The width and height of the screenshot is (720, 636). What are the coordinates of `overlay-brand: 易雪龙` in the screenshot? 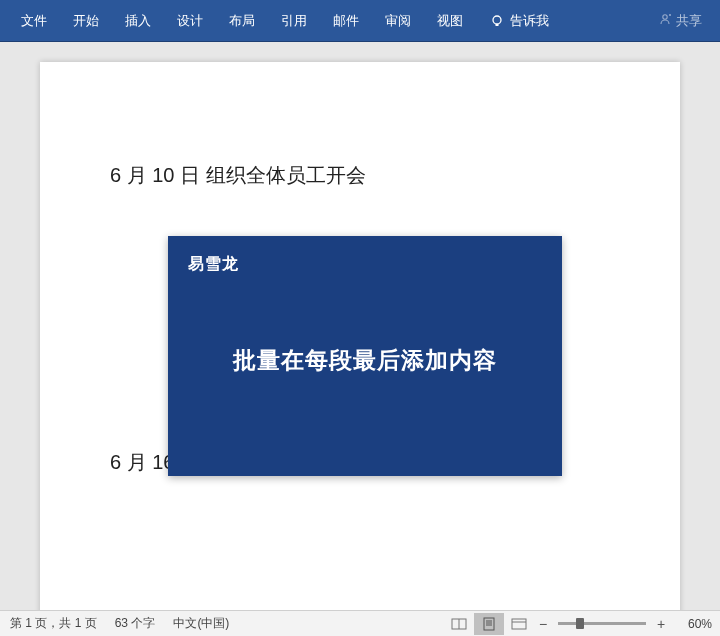 It's located at (365, 264).